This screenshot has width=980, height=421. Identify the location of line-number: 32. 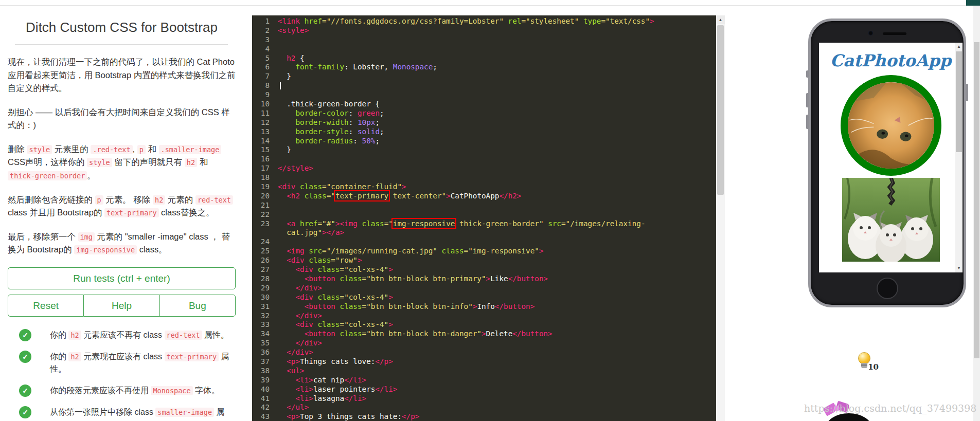
(265, 316).